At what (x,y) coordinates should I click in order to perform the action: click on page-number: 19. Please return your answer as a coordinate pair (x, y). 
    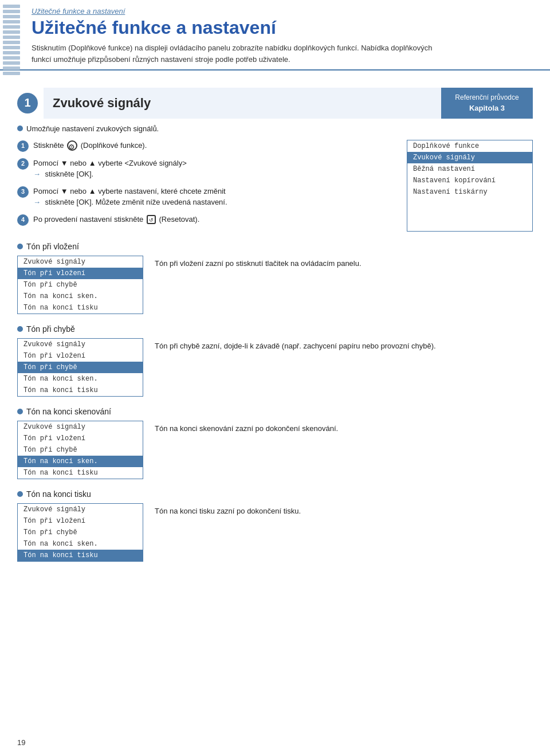
    Looking at the image, I should click on (21, 743).